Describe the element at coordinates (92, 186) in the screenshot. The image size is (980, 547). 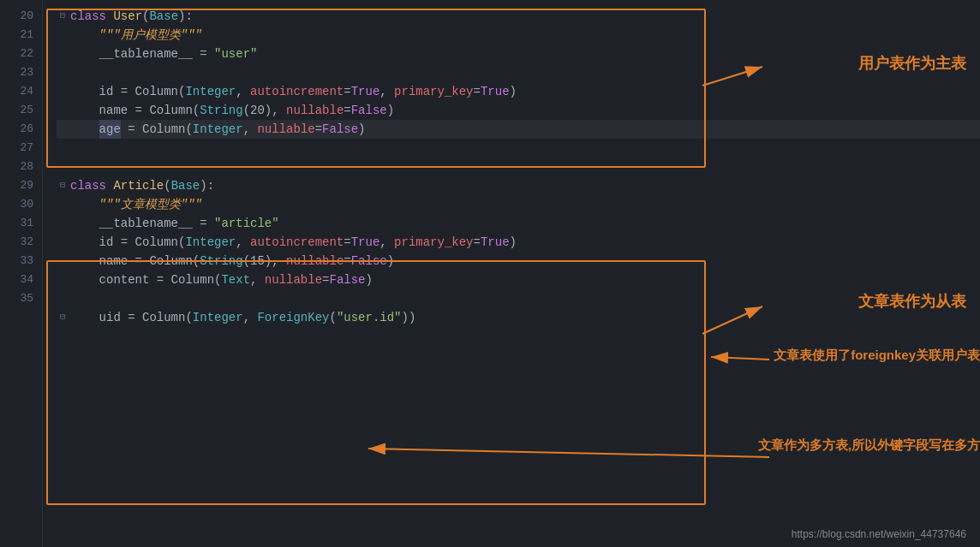
I see `keyword-class-article: class` at that location.